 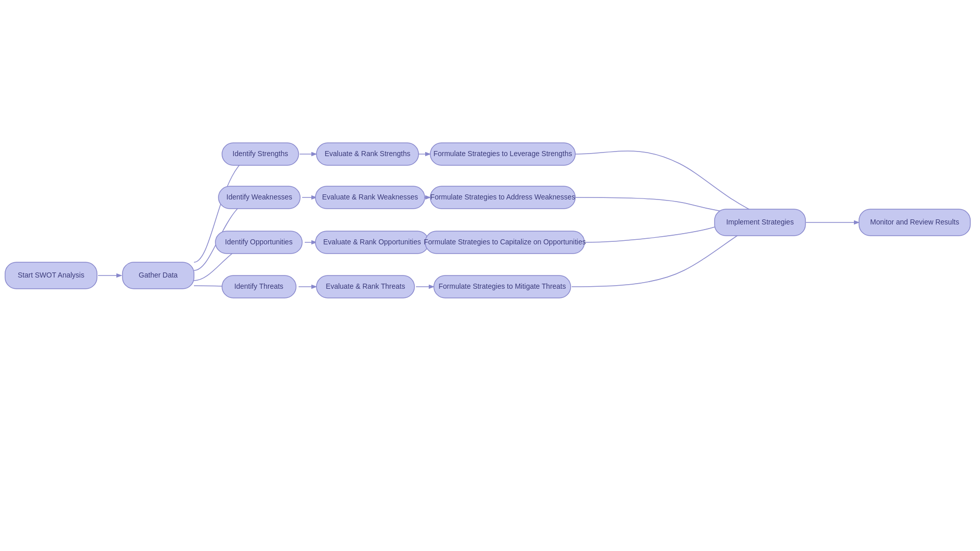 What do you see at coordinates (372, 242) in the screenshot?
I see `ev-opportunities-label: Evaluate & Rank Opportunities` at bounding box center [372, 242].